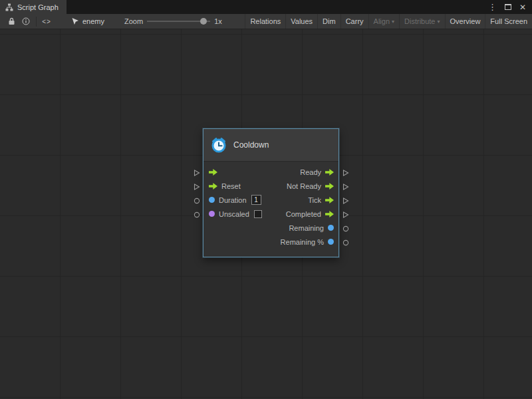 This screenshot has width=532, height=399. Describe the element at coordinates (301, 21) in the screenshot. I see `toolbar-button-values: Values` at that location.